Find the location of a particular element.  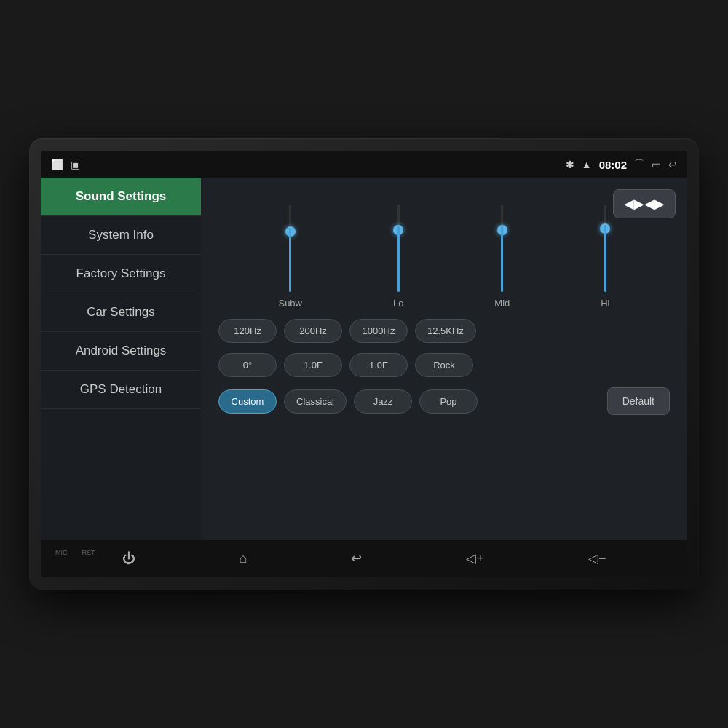

default-button: Default is located at coordinates (638, 401).